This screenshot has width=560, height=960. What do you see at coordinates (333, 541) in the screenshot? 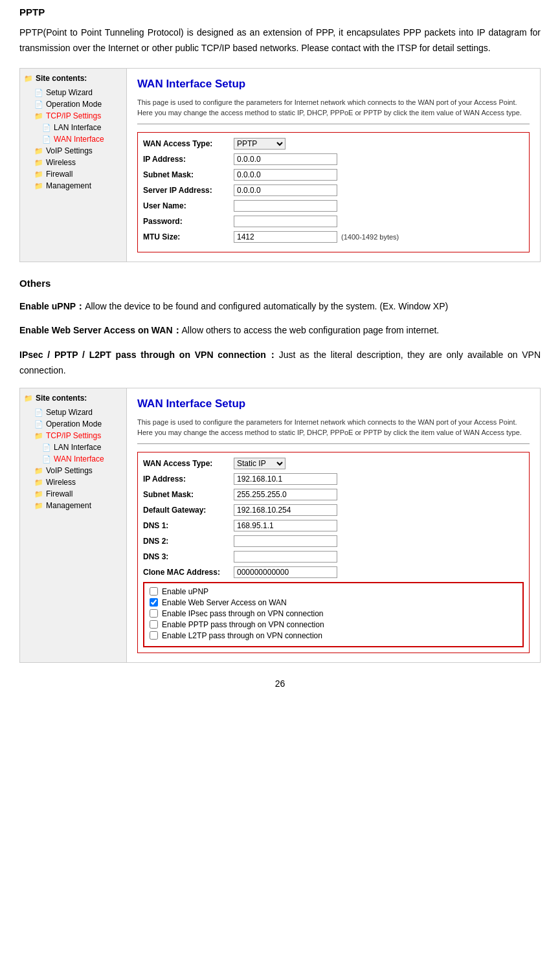
I see `dns2-row-2: DNS 2:` at bounding box center [333, 541].